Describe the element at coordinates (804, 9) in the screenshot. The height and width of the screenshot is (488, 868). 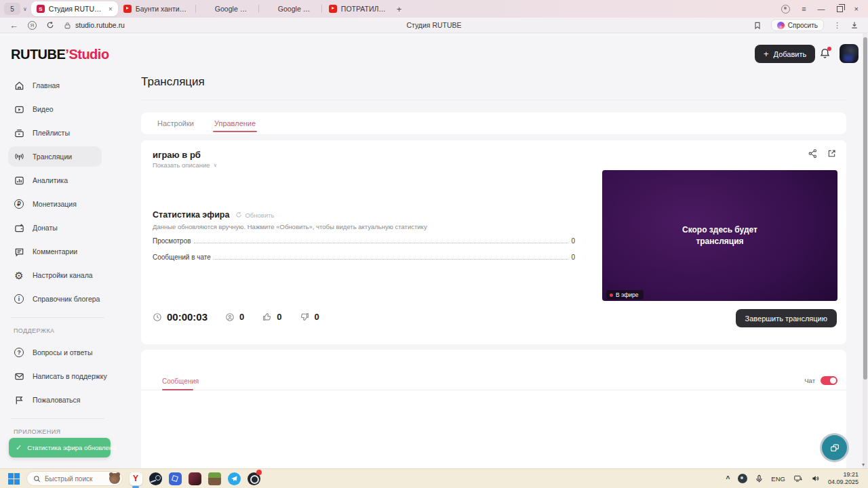
I see `browser-menu-icon: ≡` at that location.